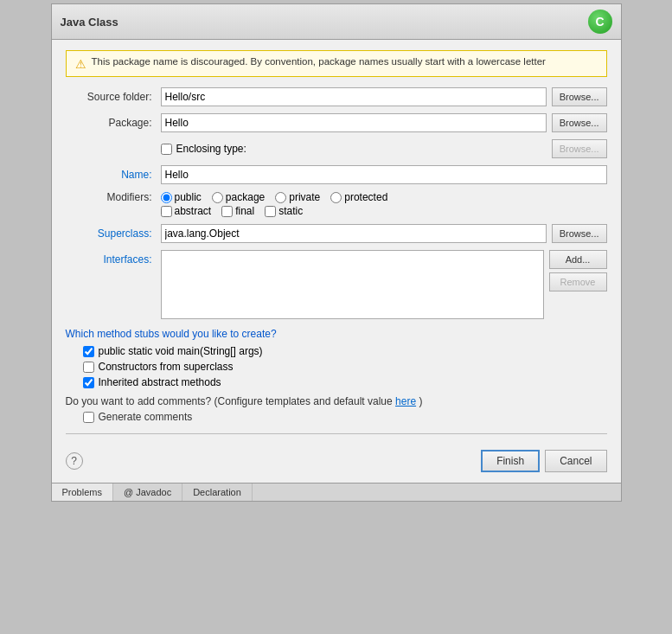 The height and width of the screenshot is (634, 672). Describe the element at coordinates (579, 234) in the screenshot. I see `superclass-browse-button: Browse...` at that location.